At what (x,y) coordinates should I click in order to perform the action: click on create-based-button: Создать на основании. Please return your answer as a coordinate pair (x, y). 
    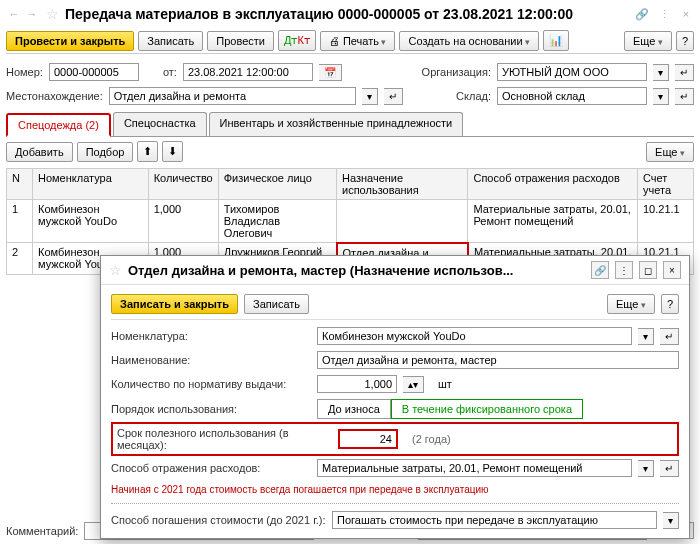
    Looking at the image, I should click on (469, 41).